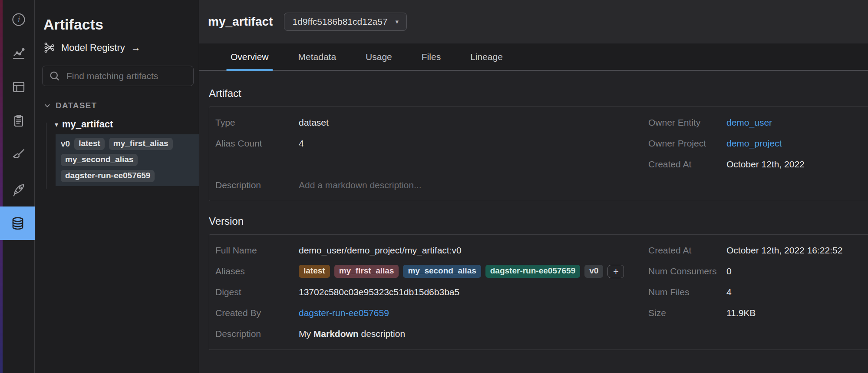 The image size is (868, 373). What do you see at coordinates (346, 22) in the screenshot?
I see `version-dropdown: 1d9ffc5186b81cd12a57 ▾` at bounding box center [346, 22].